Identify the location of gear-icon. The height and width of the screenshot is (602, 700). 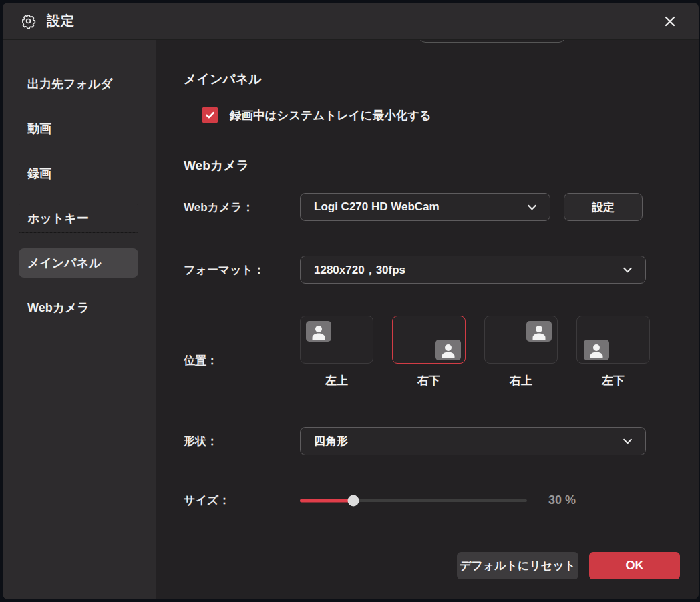
(28, 21).